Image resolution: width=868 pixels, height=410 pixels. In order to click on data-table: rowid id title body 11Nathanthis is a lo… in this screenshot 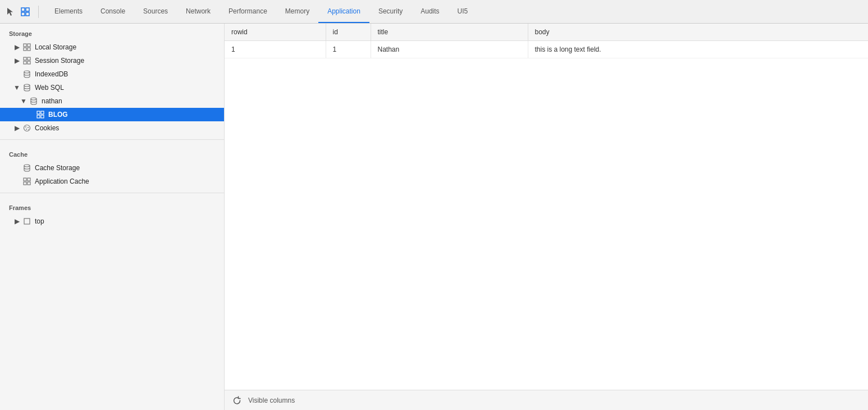, I will do `click(546, 41)`.